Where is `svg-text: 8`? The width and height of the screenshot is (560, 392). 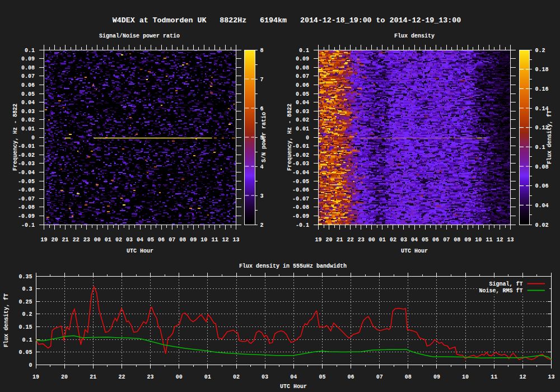 svg-text: 8 is located at coordinates (262, 50).